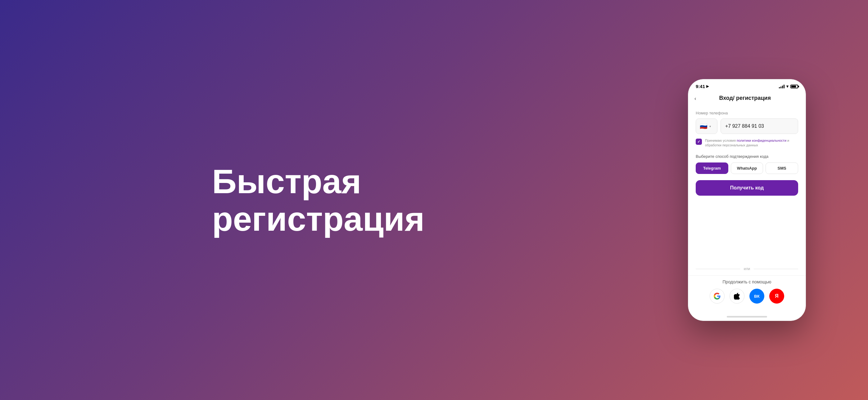 This screenshot has height=400, width=868. What do you see at coordinates (699, 141) in the screenshot?
I see `check-icon: ✓` at bounding box center [699, 141].